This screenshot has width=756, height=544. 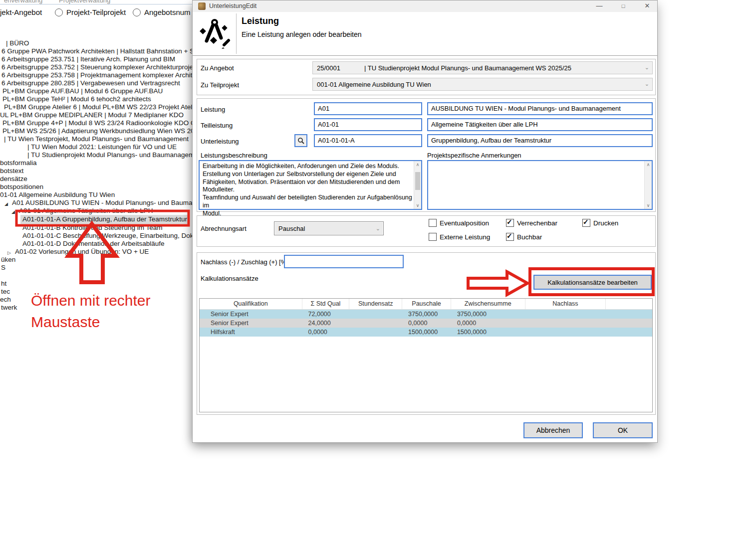 What do you see at coordinates (98, 107) in the screenshot?
I see `tree-item-label: PL+BM Gruppe Atelier 6 | Modul PL+BM WS …` at bounding box center [98, 107].